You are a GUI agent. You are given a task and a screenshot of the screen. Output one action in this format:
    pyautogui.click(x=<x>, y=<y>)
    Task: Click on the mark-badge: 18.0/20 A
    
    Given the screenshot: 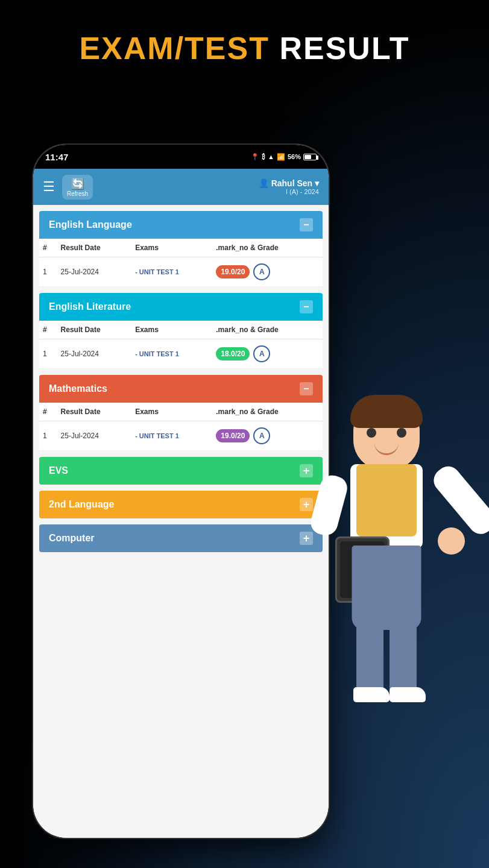 What is the action you would take?
    pyautogui.click(x=243, y=354)
    